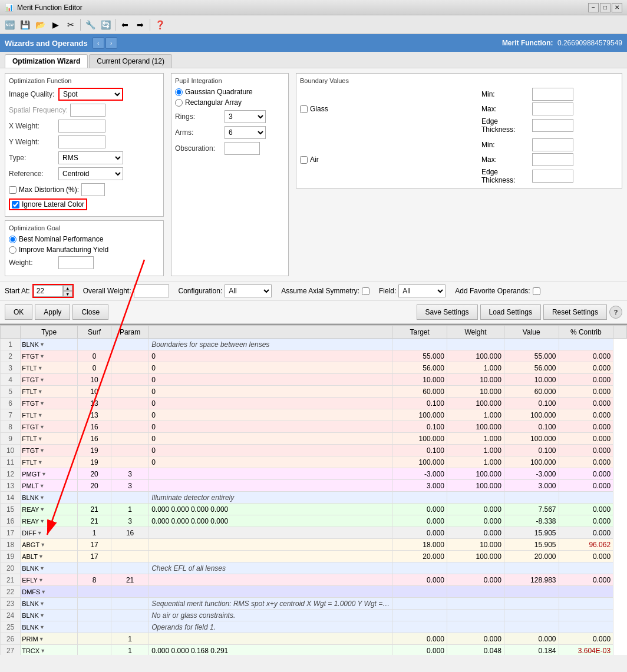  What do you see at coordinates (76, 263) in the screenshot?
I see `goal-weight-input: 1` at bounding box center [76, 263].